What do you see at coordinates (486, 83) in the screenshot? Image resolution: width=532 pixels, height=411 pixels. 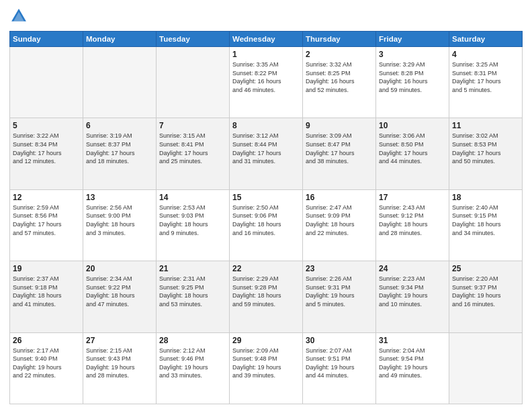 I see `calendar-cell: 4Sunrise: 3:25 AM Sunset: 8:31 PM Daylig…` at bounding box center [486, 83].